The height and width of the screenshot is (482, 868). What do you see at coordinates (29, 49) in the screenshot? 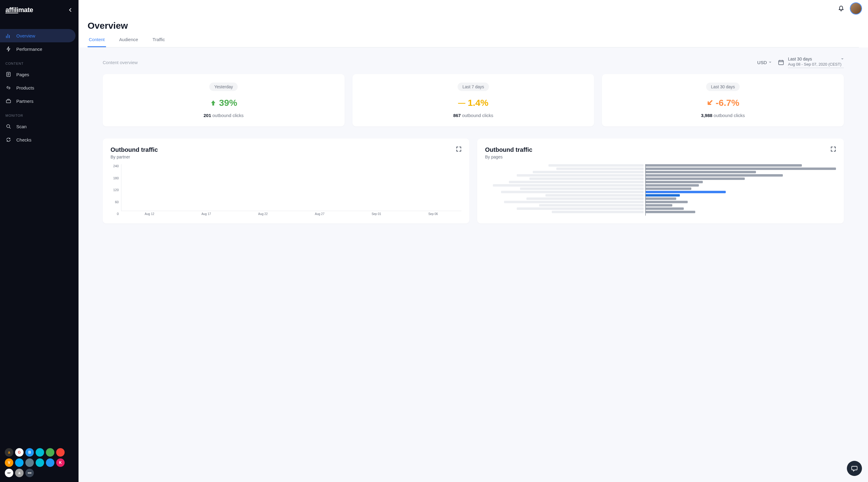
I see `nav-label: Performance` at bounding box center [29, 49].